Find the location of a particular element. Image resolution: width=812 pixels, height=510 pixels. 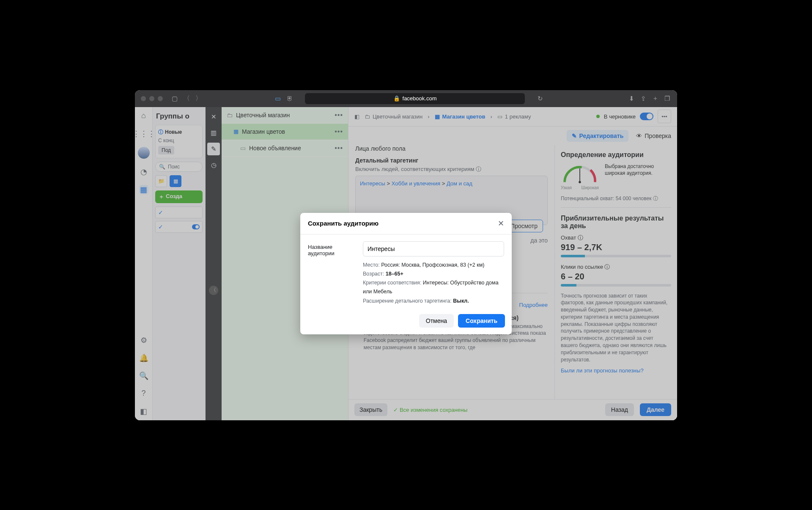

results-title: Приблизительные результаты за день is located at coordinates (616, 222).